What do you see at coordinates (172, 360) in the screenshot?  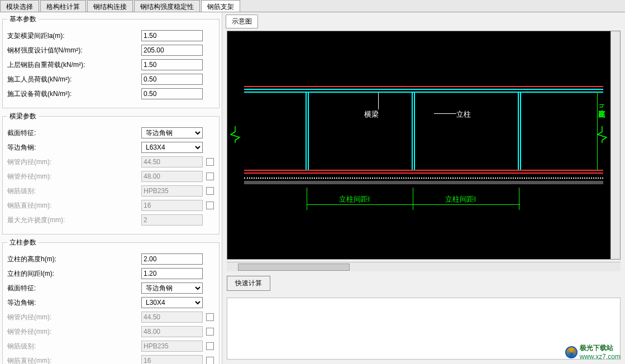 I see `input-column-rebar-dia` at bounding box center [172, 360].